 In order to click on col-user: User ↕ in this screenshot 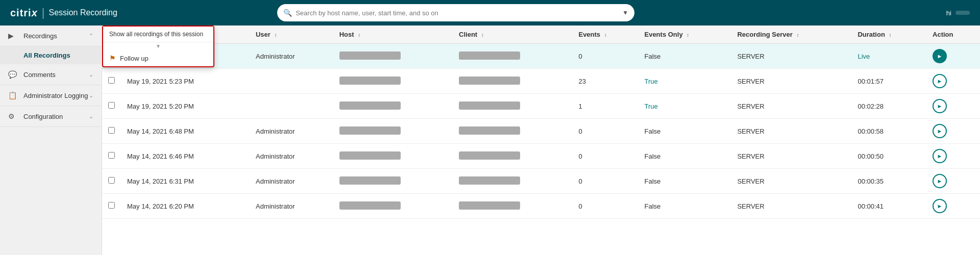, I will do `click(291, 35)`.